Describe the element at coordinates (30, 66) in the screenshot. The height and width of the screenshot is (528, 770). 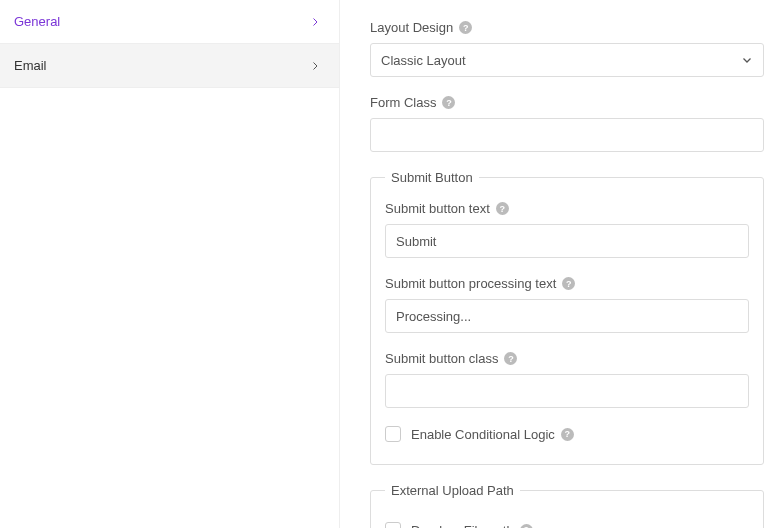
I see `sidebar-item-label: Email` at that location.